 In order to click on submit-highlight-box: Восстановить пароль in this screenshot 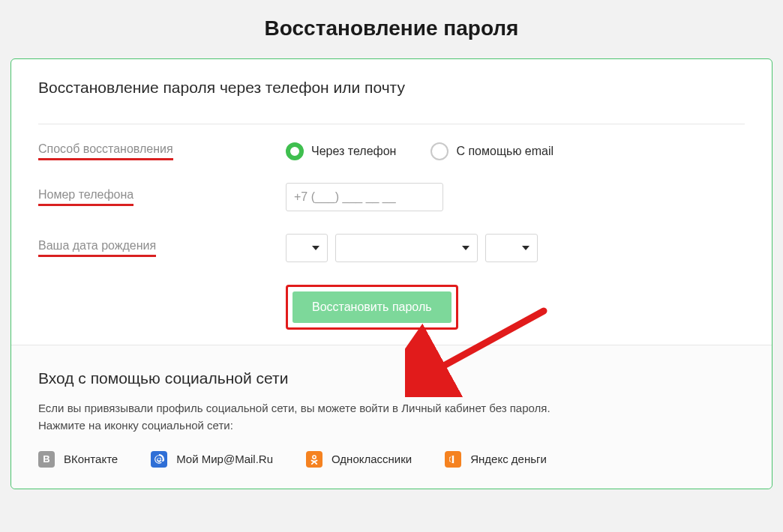, I will do `click(372, 307)`.